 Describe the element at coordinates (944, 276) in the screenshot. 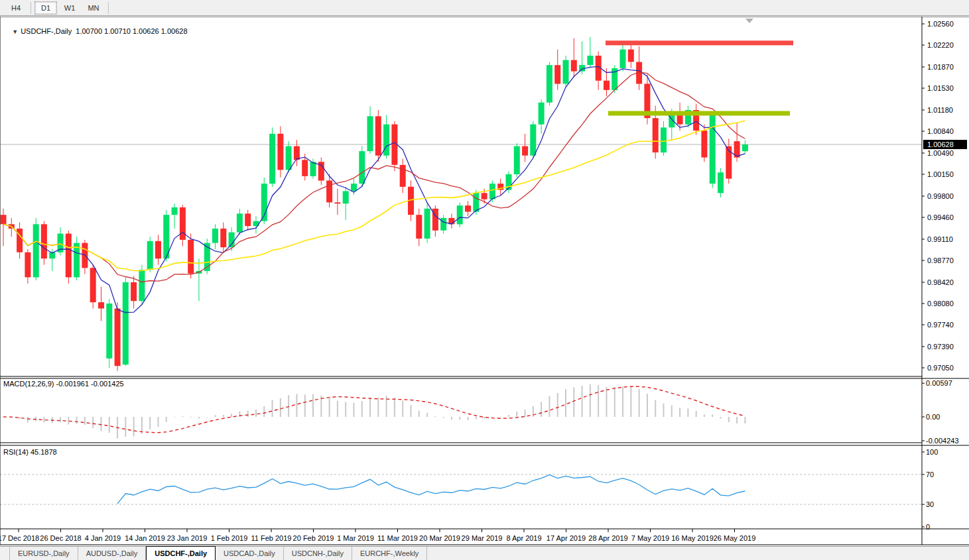

I see `price-axis: 1.025601.022201.018701.015301.011801.008…` at that location.